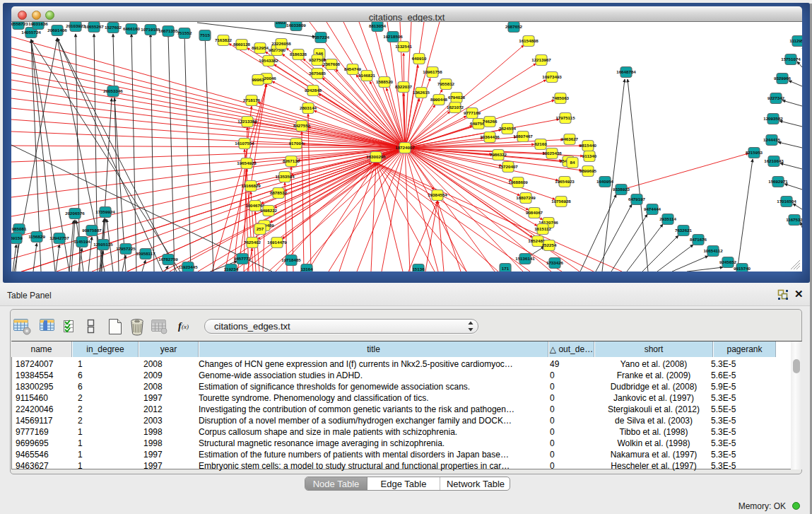  I want to click on svg-text: 10025438, so click(552, 153).